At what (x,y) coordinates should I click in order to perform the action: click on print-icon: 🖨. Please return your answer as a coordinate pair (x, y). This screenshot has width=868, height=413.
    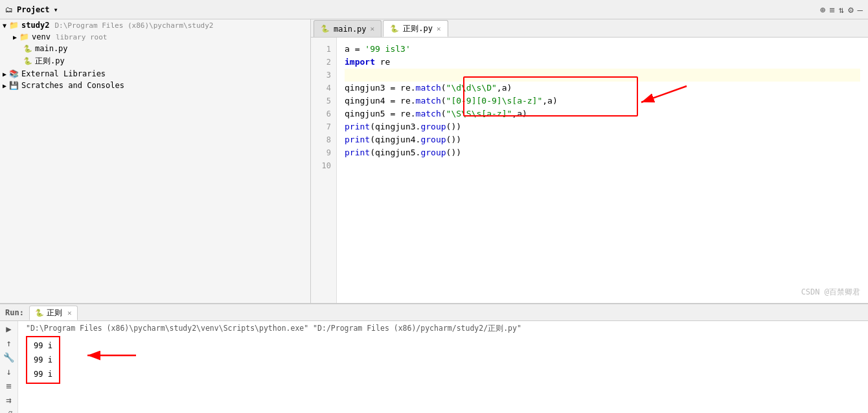
    Looking at the image, I should click on (9, 411).